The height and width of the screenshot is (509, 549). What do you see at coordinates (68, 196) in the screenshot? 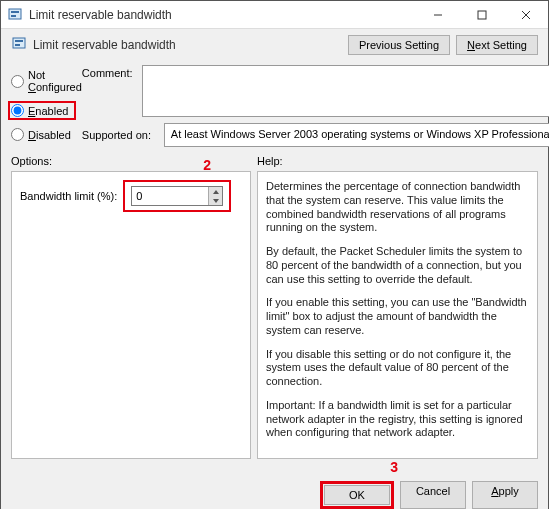
I see `bandwidth-limit-label: Bandwidth limit (%):` at bounding box center [68, 196].